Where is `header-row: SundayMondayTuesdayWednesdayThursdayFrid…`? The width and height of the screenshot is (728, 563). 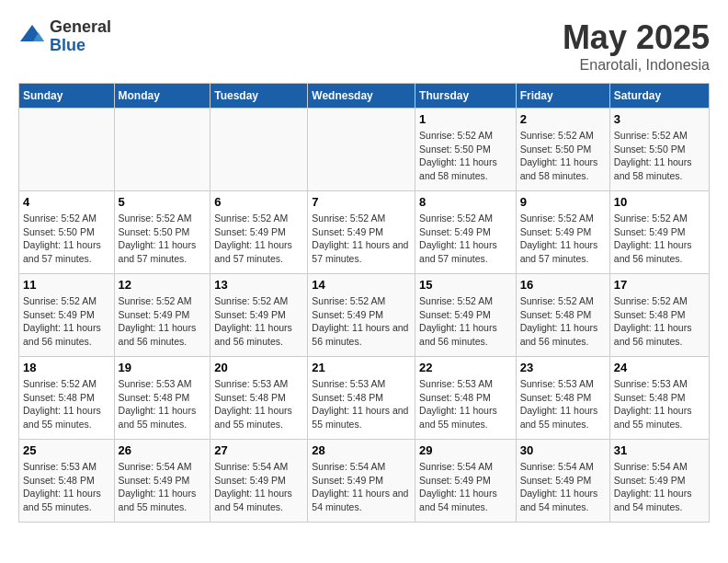
header-row: SundayMondayTuesdayWednesdayThursdayFrid… is located at coordinates (364, 96).